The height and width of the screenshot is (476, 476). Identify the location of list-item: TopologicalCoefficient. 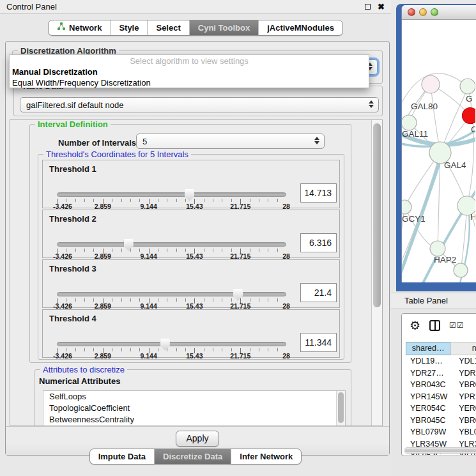
(194, 408).